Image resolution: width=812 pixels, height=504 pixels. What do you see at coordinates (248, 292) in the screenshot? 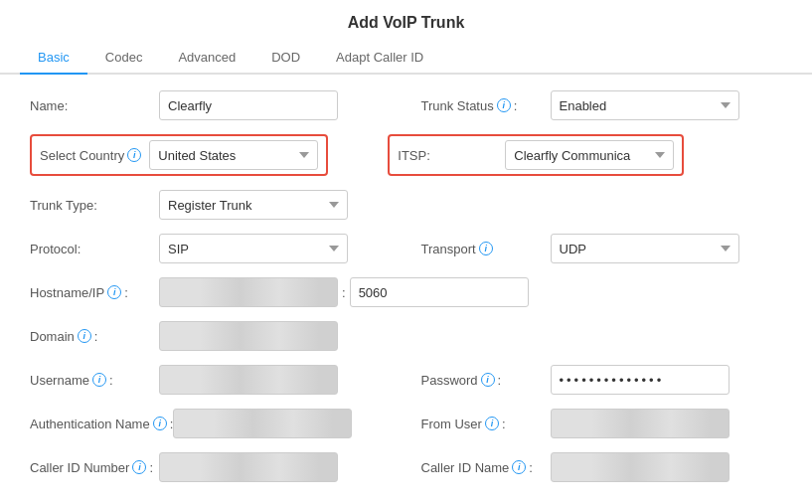
I see `hostname-input-blurred` at bounding box center [248, 292].